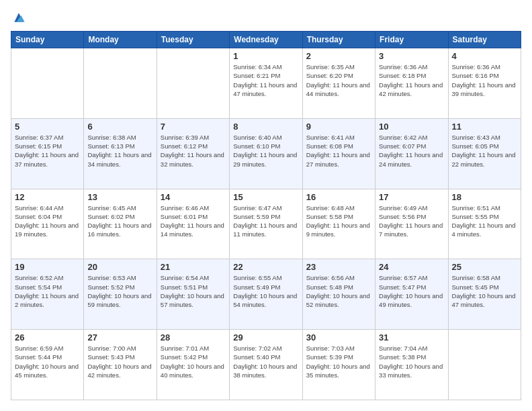 The height and width of the screenshot is (411, 532). Describe the element at coordinates (19, 17) in the screenshot. I see `logo-icon` at that location.